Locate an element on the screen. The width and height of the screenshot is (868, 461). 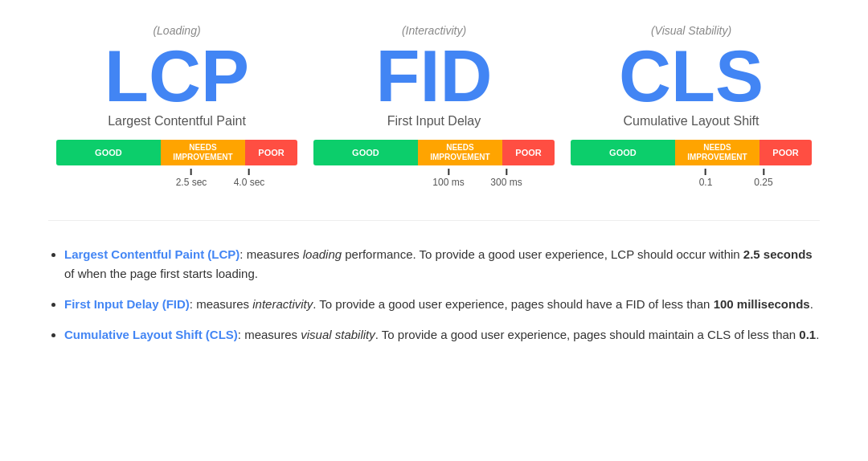
cls-term: Cumulative Layout Shift (CLS) is located at coordinates (151, 334).